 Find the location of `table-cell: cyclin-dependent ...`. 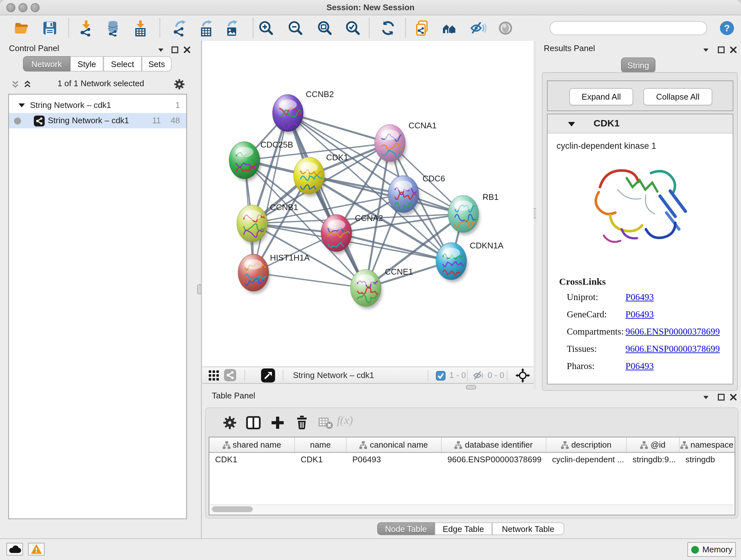

table-cell: cyclin-dependent ... is located at coordinates (587, 460).